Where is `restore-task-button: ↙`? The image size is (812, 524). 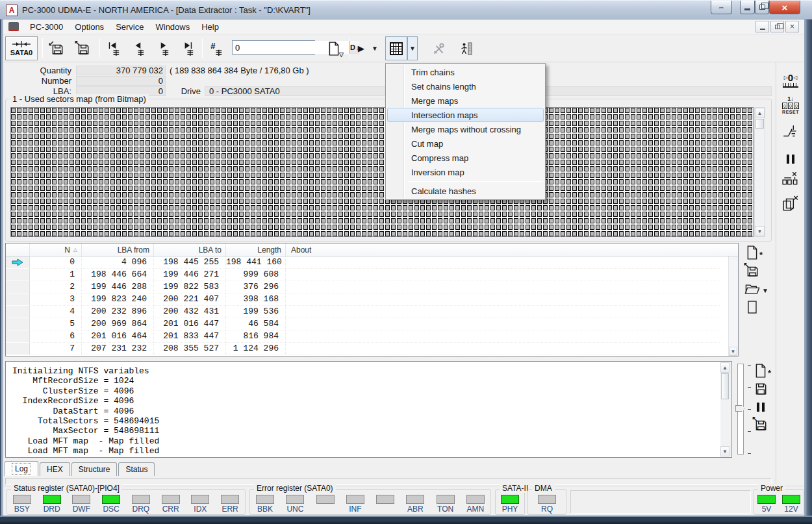
restore-task-button: ↙ is located at coordinates (57, 48).